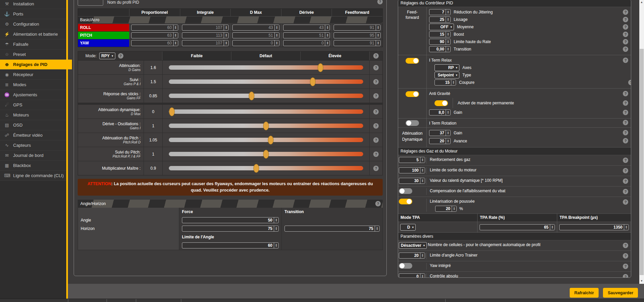 The height and width of the screenshot is (302, 644). Describe the element at coordinates (413, 245) in the screenshot. I see `cell-count-select: Désactiver▾` at that location.